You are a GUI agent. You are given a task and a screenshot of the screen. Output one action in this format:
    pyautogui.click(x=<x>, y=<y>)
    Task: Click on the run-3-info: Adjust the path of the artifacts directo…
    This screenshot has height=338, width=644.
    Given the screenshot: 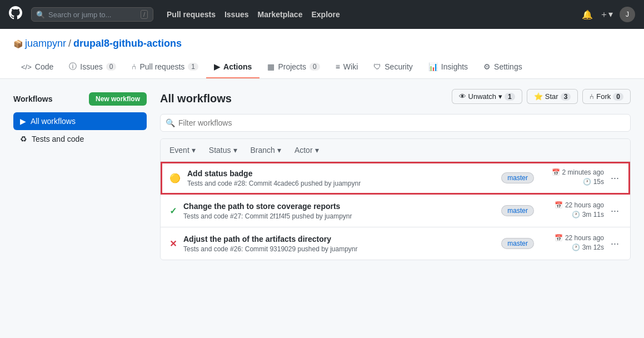 What is the action you would take?
    pyautogui.click(x=338, y=243)
    